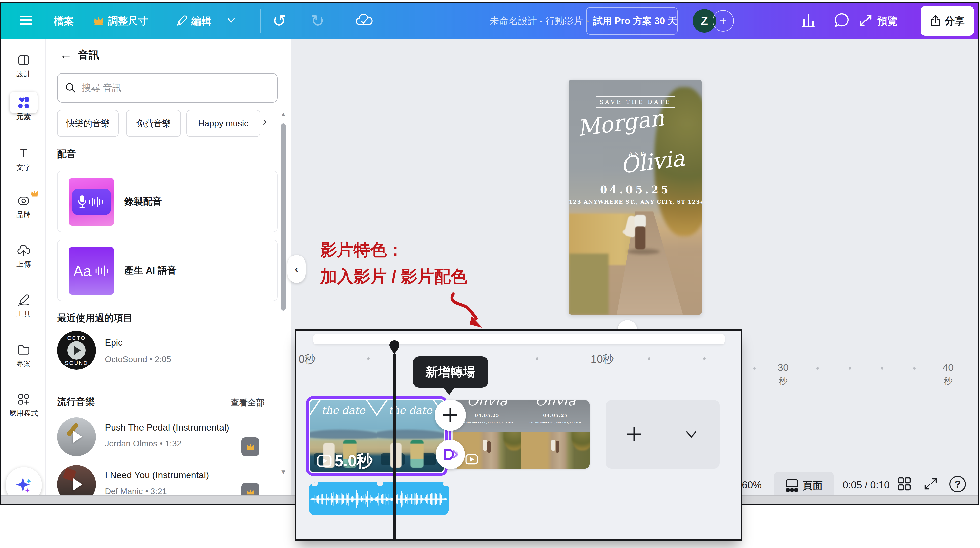  I want to click on timeline-audio-track, so click(379, 499).